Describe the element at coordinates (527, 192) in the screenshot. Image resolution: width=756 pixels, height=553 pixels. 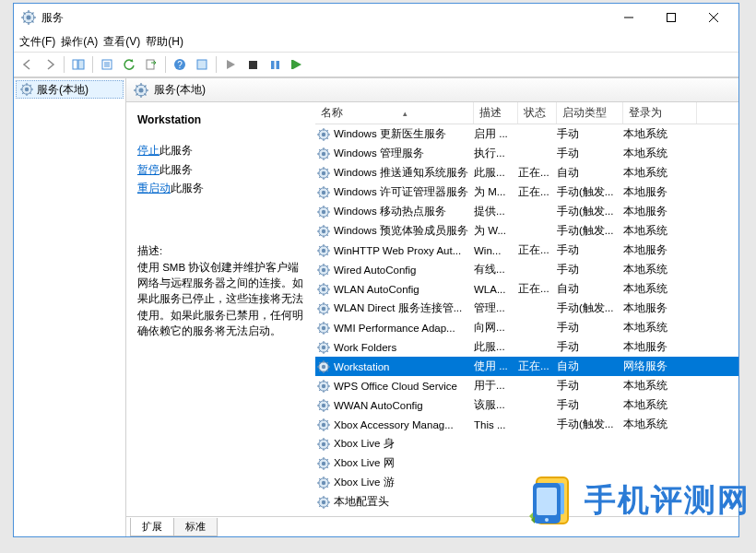
I see `table-row: Windows 许可证管理器服务为 M...正在...手动(触发...本地服务` at that location.